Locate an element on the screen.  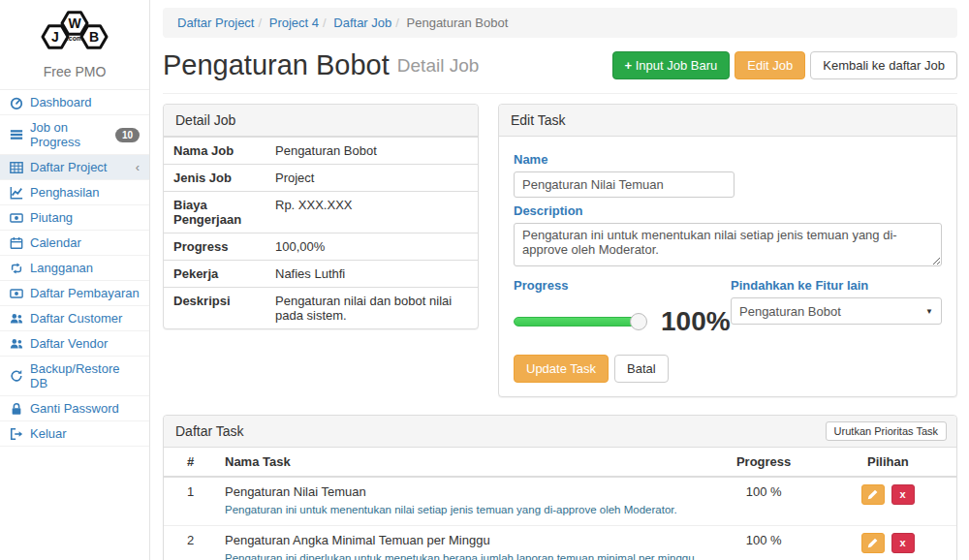
task-description: Pengaturan ini untuk menentukan nilai se… is located at coordinates (463, 510).